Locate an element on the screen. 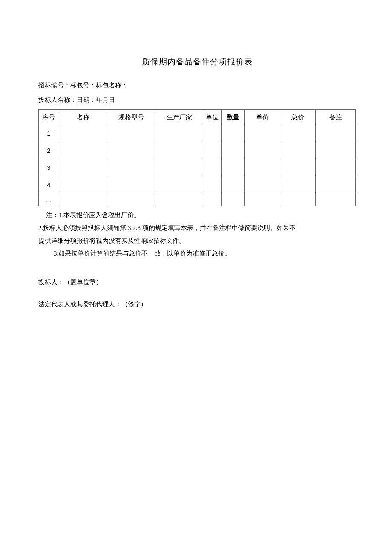 The width and height of the screenshot is (392, 555). cell-seq: 3 is located at coordinates (49, 168).